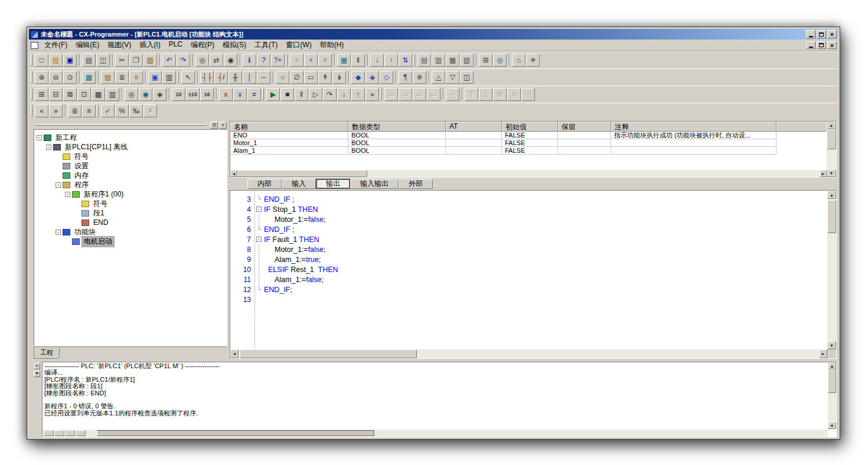  Describe the element at coordinates (386, 77) in the screenshot. I see `fb-definition-button: ◇` at that location.